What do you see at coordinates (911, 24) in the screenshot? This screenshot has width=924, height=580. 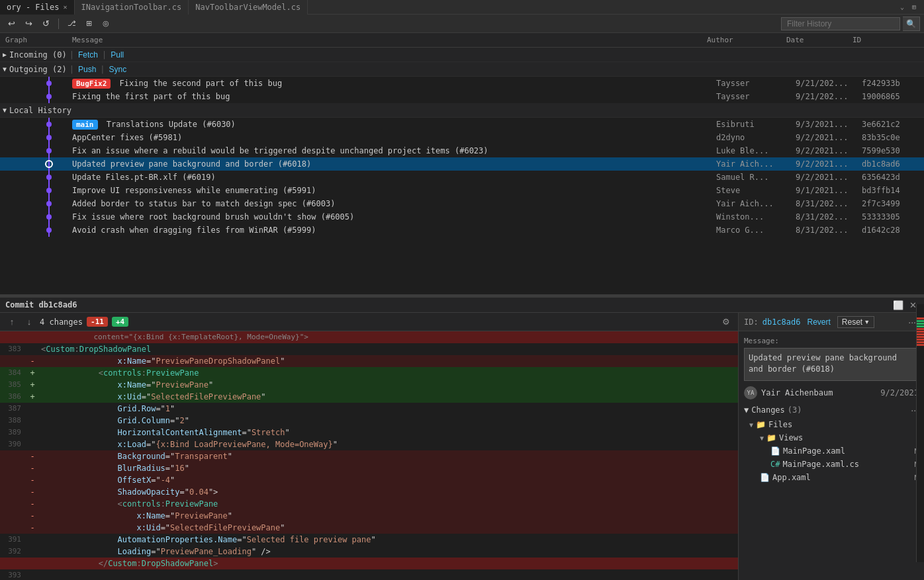 I see `search-icon: 🔍` at bounding box center [911, 24].